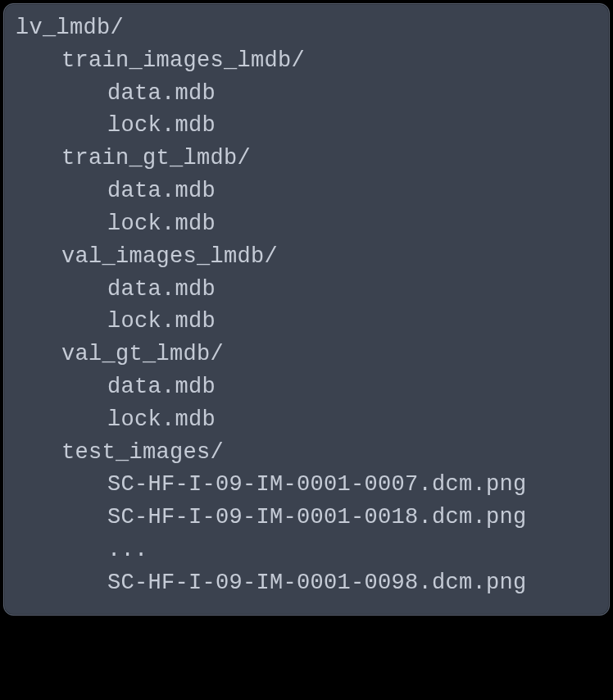  I want to click on tree-folder: test_images/, so click(306, 453).